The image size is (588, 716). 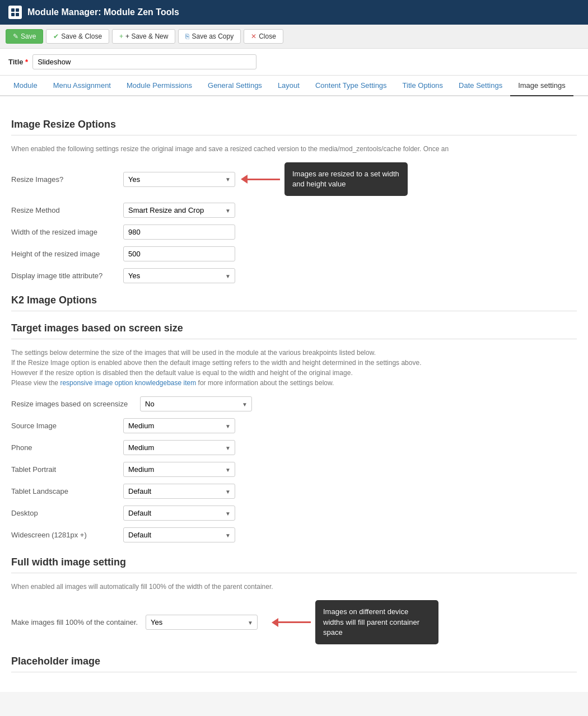 What do you see at coordinates (294, 513) in the screenshot?
I see `desktop-row: Desktop Default Medium Large Small` at bounding box center [294, 513].